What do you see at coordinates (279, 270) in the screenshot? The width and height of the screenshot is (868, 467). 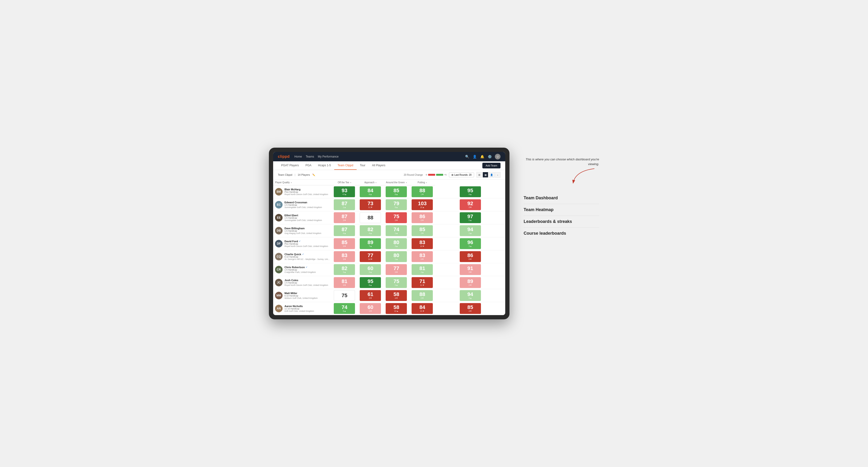 I see `player-avatar: CR` at bounding box center [279, 270].